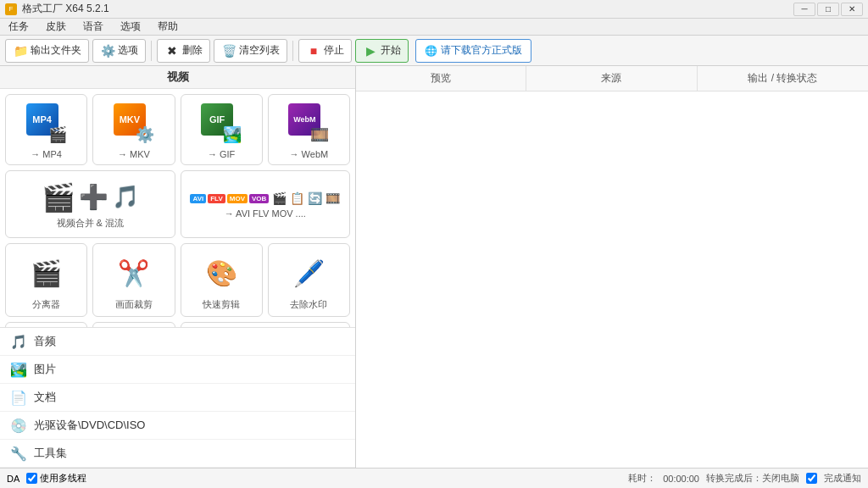 This screenshot has width=868, height=488. What do you see at coordinates (266, 204) in the screenshot?
I see `format-multi: AVI FLV MOV VOB 🎬 📋 🔄 🎞️ → AVI FLV MOV .…` at bounding box center [266, 204].